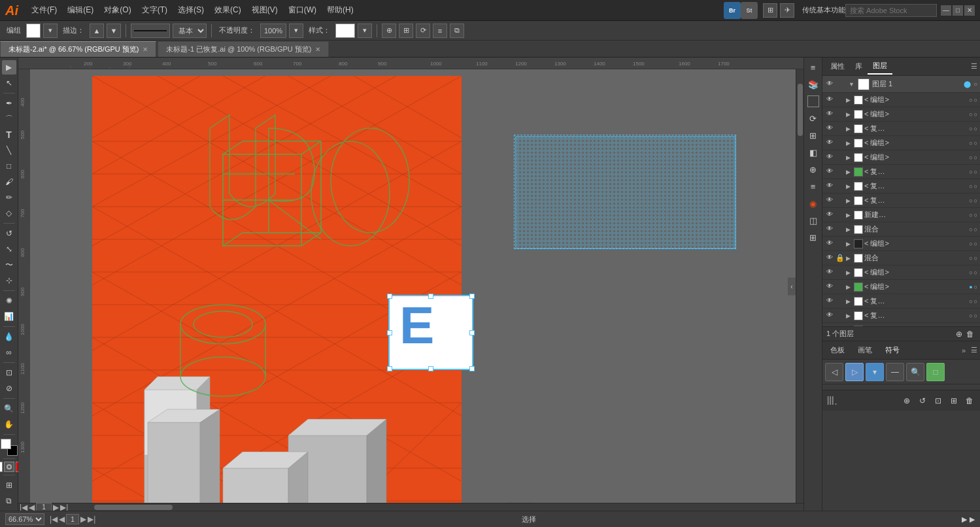 The height and width of the screenshot is (527, 980). What do you see at coordinates (6, 444) in the screenshot?
I see `fg-color-swatch` at bounding box center [6, 444].